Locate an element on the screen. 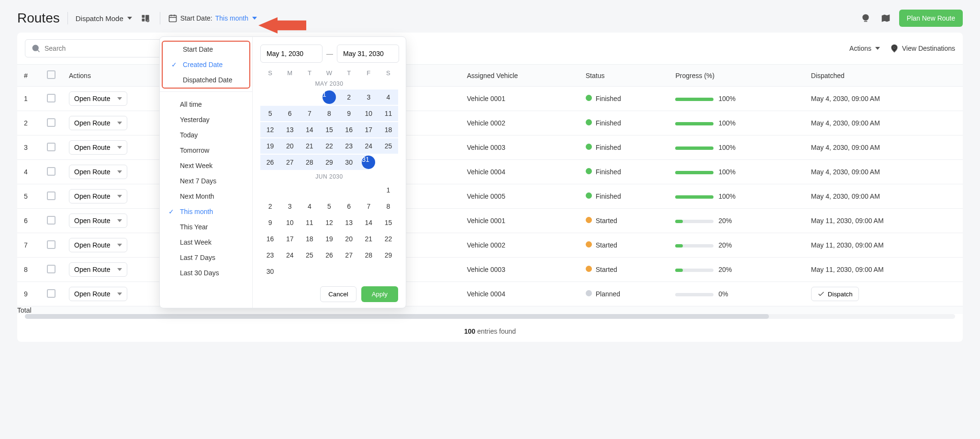 This screenshot has height=439, width=980. dispatch-mode-button: Dispatch Mode is located at coordinates (104, 18).